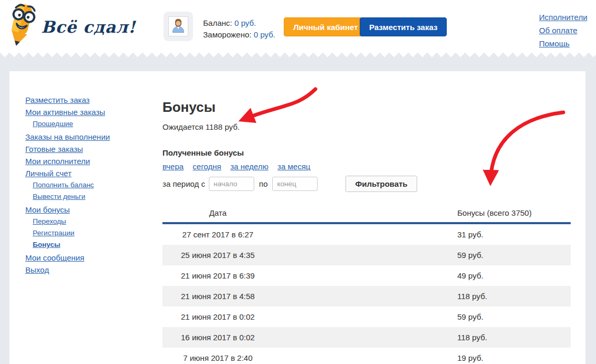  Describe the element at coordinates (298, 26) in the screenshot. I see `top-header: Всё сдал! Баланс: 0 руб. Заморожено: 0 р…` at that location.